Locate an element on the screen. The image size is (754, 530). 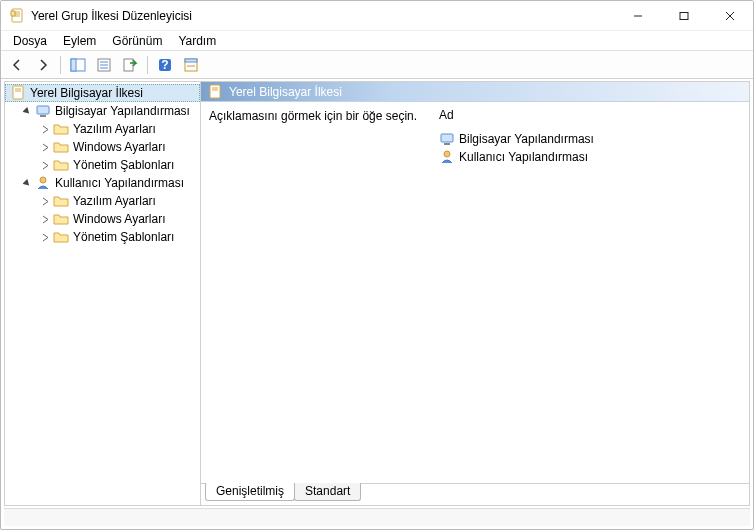
maximize-button is located at coordinates (684, 16).